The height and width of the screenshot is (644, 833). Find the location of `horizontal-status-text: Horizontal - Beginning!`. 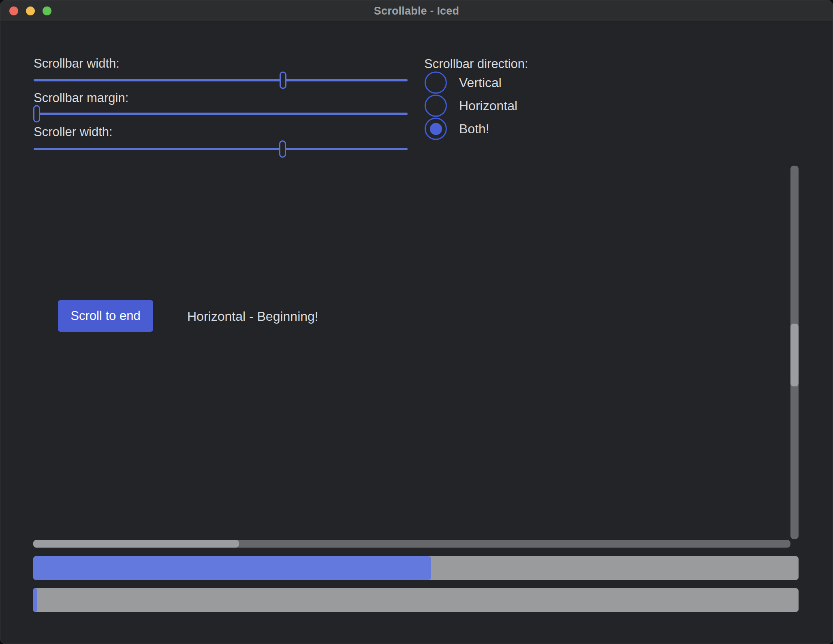

horizontal-status-text: Horizontal - Beginning! is located at coordinates (253, 317).